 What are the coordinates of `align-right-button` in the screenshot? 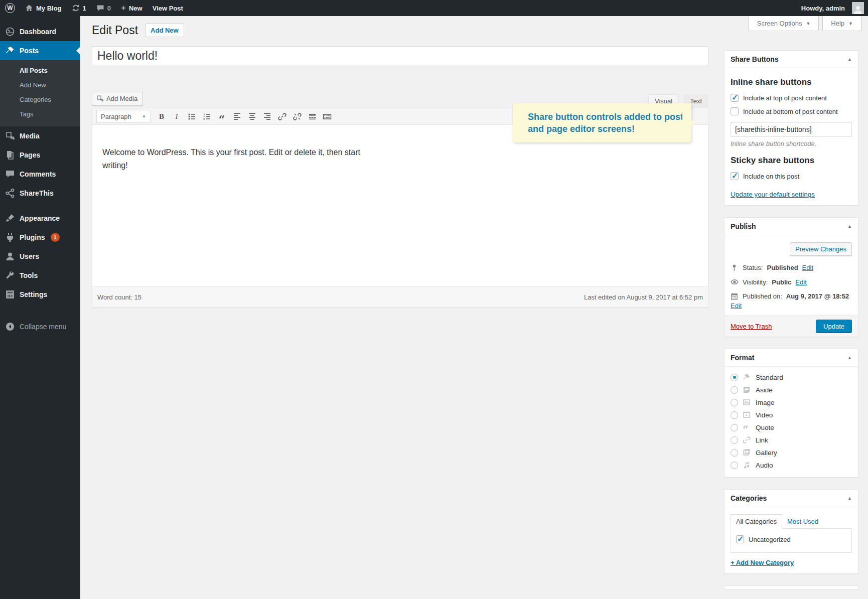 It's located at (267, 116).